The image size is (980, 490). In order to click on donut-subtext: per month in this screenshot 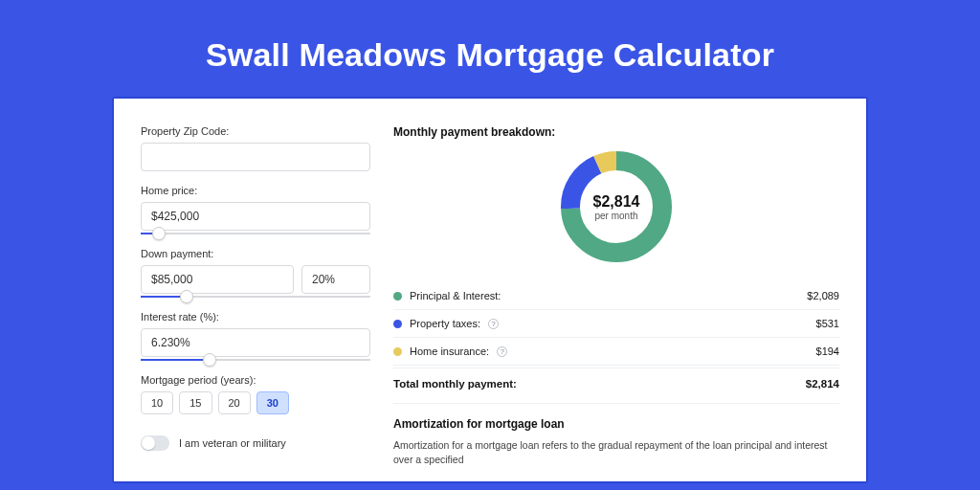, I will do `click(616, 216)`.